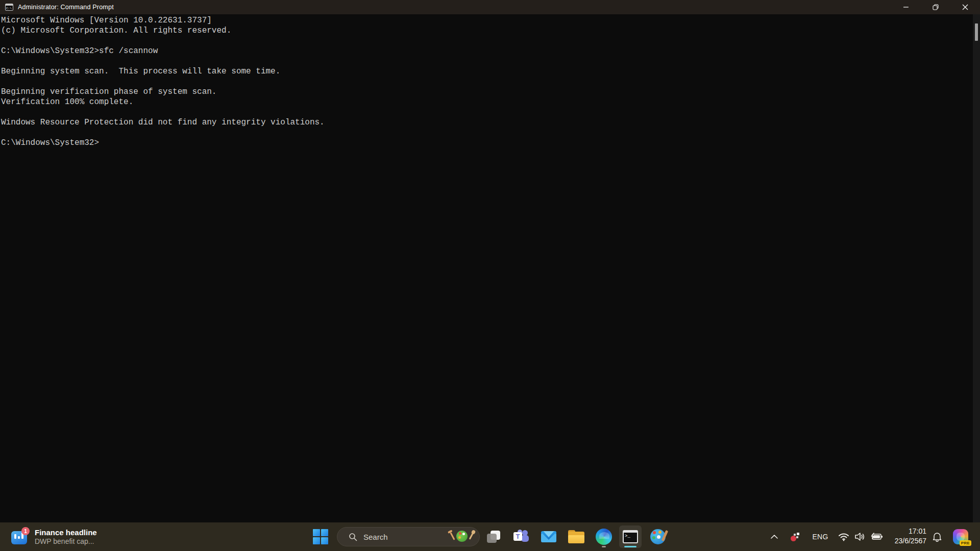 Image resolution: width=980 pixels, height=551 pixels. Describe the element at coordinates (549, 537) in the screenshot. I see `mail-icon` at that location.